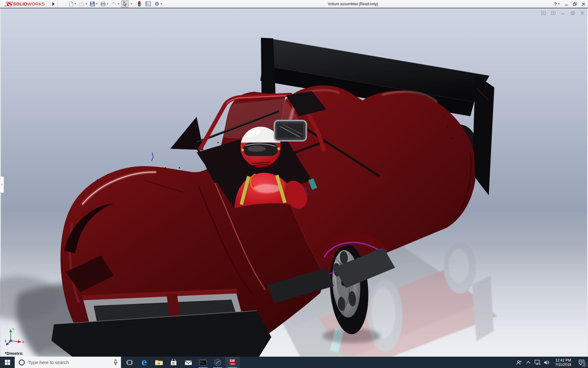  I want to click on windows-logo-icon, so click(7, 362).